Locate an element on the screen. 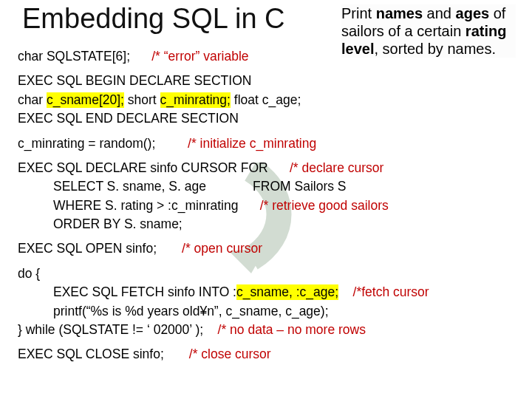 Image resolution: width=532 pixels, height=399 pixels. code-line: char SQLSTATE[6]; /* “error” variable is located at coordinates (267, 56).